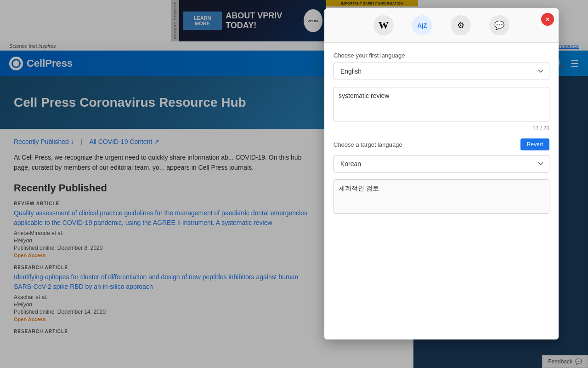 The width and height of the screenshot is (588, 368). Describe the element at coordinates (441, 144) in the screenshot. I see `target-row: Choose a target language Revert` at that location.